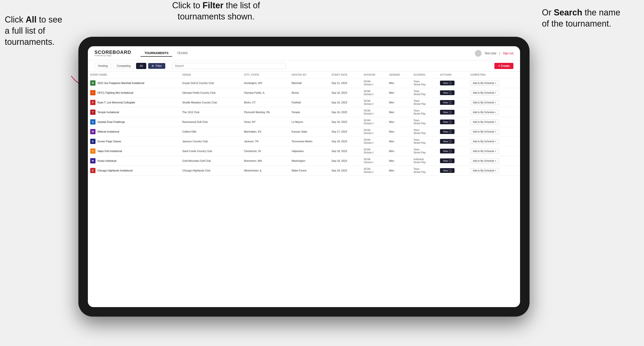 Image resolution: width=644 pixels, height=346 pixels. What do you see at coordinates (266, 161) in the screenshot?
I see `city-state-cell-8: Bremerton, WA` at bounding box center [266, 161].